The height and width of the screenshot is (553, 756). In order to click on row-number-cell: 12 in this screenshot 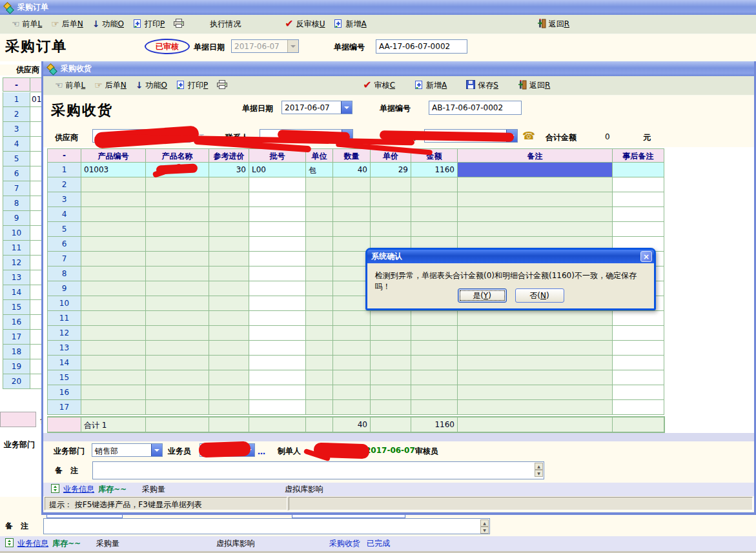, I will do `click(17, 263)`.